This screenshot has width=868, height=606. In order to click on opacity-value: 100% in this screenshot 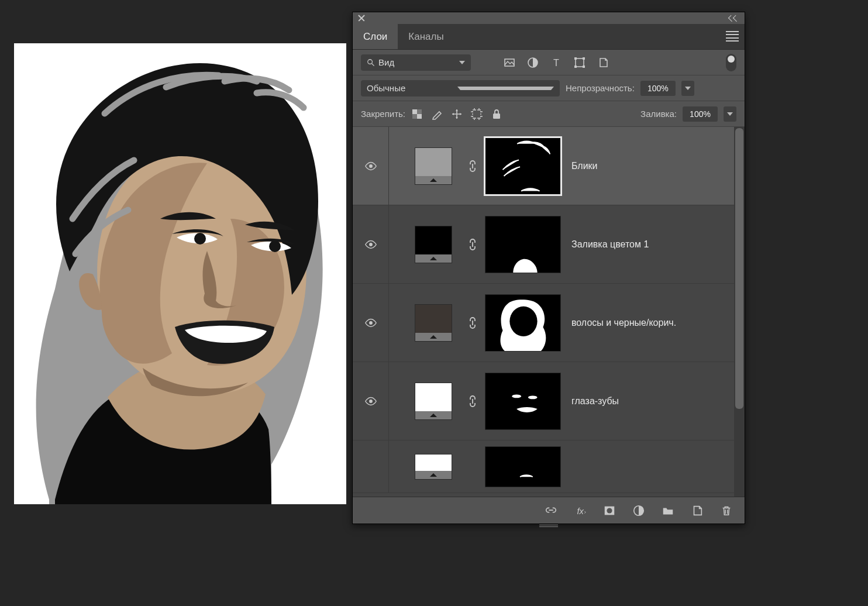, I will do `click(658, 88)`.